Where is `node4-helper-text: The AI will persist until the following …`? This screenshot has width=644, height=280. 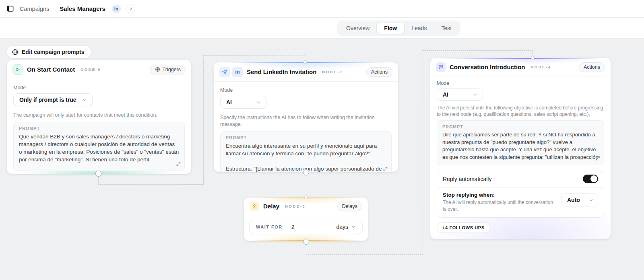 node4-helper-text: The AI will persist until the following … is located at coordinates (520, 111).